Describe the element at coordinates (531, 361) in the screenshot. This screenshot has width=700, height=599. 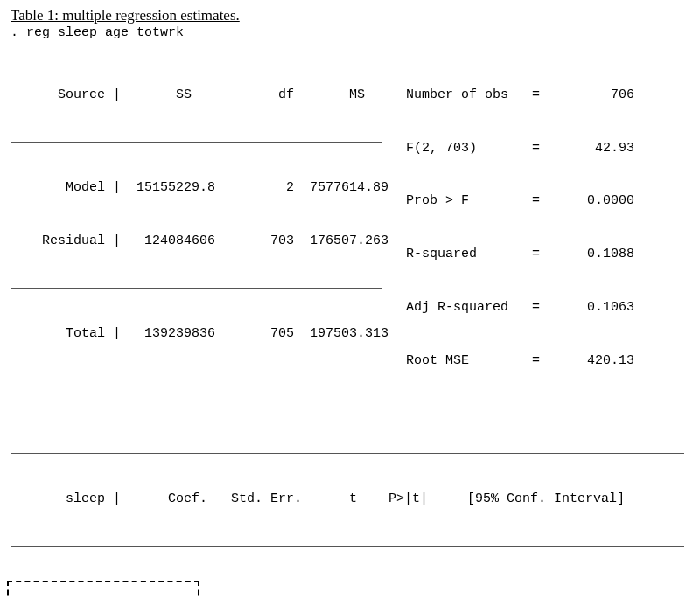
I see `stat-root-mse: Root MSE = 420.13` at that location.